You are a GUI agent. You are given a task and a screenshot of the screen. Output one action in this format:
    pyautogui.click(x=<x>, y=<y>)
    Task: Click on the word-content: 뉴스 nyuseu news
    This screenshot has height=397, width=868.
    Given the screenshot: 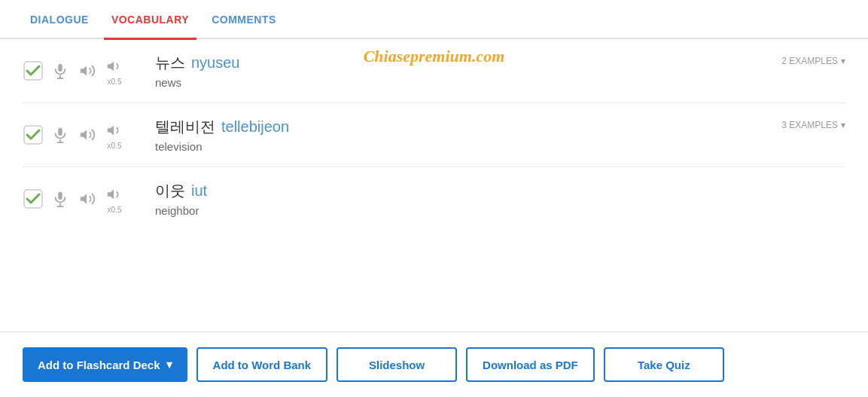 What is the action you would take?
    pyautogui.click(x=500, y=71)
    